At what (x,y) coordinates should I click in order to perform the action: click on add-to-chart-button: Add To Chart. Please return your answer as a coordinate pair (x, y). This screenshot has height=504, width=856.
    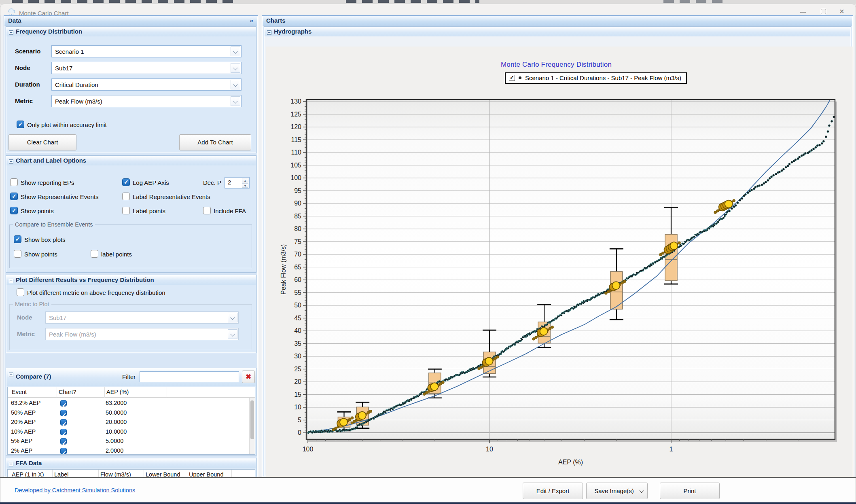
    Looking at the image, I should click on (215, 142).